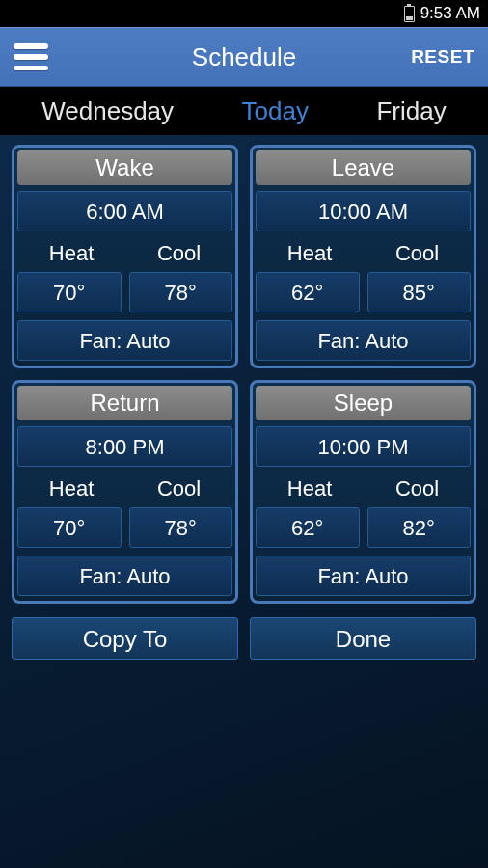  Describe the element at coordinates (363, 403) in the screenshot. I see `period-title: Sleep` at that location.